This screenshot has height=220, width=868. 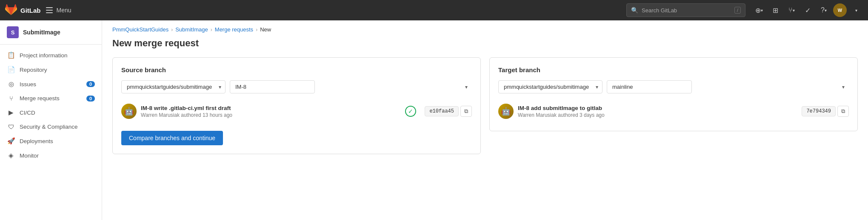 What do you see at coordinates (660, 10) in the screenshot?
I see `search-placeholder: Search GitLab` at bounding box center [660, 10].